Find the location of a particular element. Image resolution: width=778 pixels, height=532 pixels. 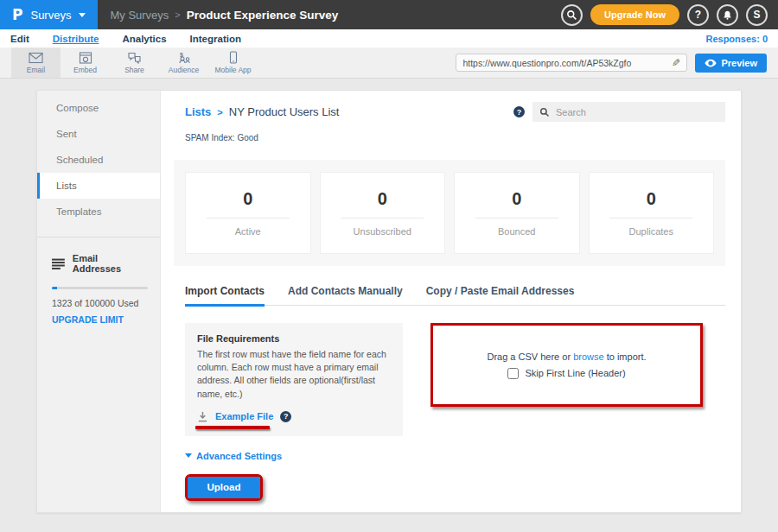

notifications-button is located at coordinates (728, 16).